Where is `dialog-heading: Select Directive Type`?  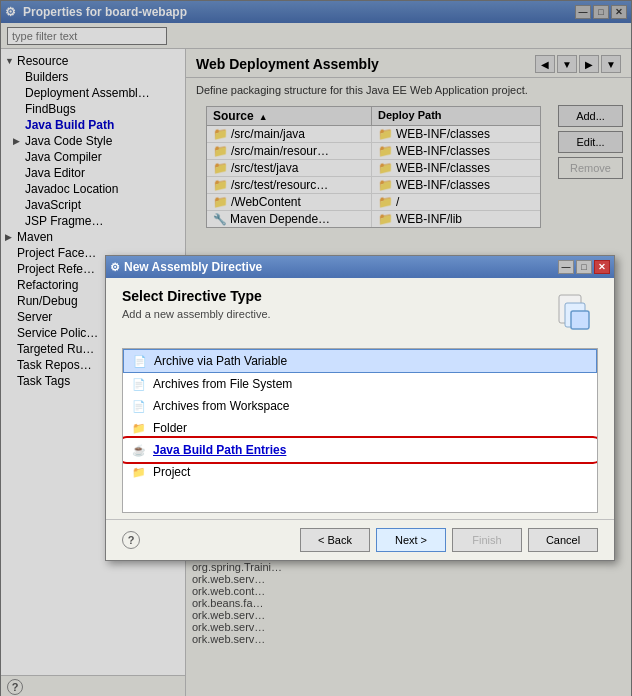
dialog-heading: Select Directive Type is located at coordinates (196, 296).